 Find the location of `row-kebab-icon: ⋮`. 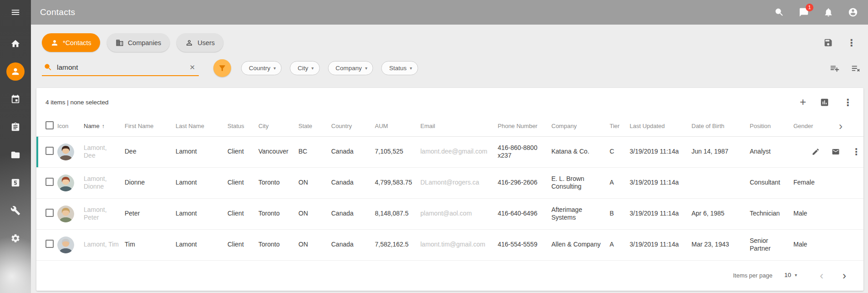

row-kebab-icon: ⋮ is located at coordinates (856, 152).